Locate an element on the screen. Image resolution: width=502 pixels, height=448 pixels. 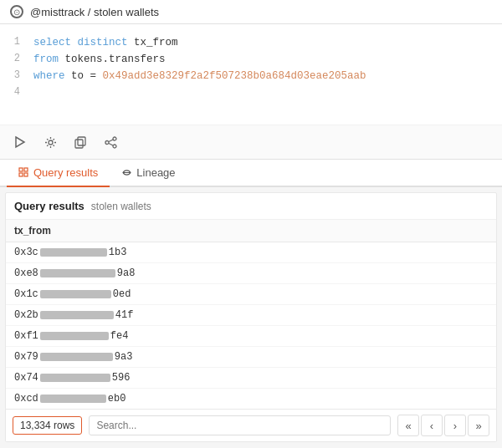
line-num-1: 1 is located at coordinates (15, 43).